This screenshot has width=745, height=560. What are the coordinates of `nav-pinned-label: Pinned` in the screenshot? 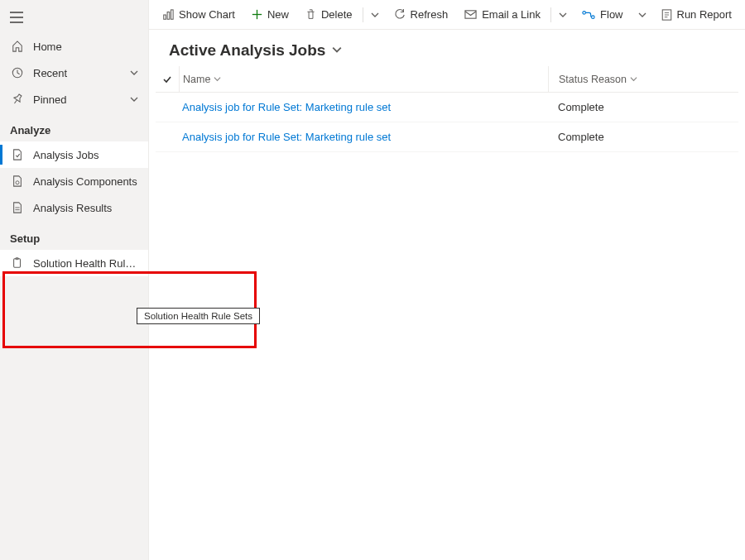 It's located at (81, 99).